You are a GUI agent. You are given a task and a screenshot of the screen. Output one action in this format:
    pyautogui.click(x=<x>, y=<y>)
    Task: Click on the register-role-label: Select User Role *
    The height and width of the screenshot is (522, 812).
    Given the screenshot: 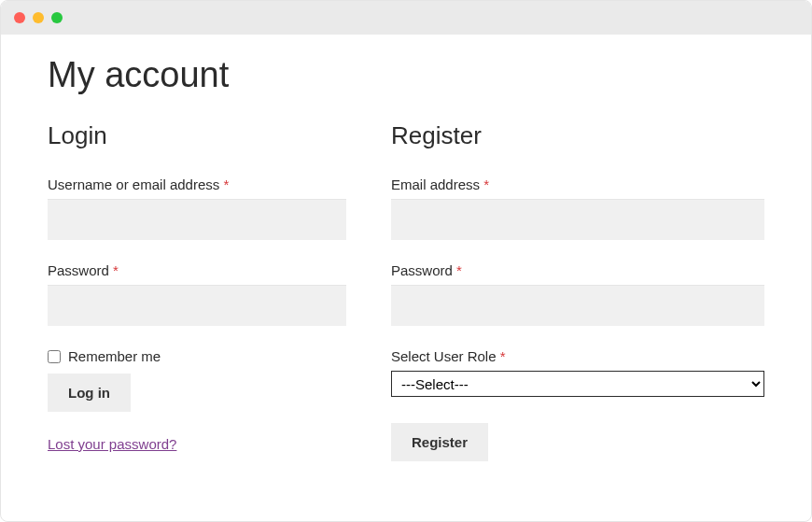 What is the action you would take?
    pyautogui.click(x=578, y=357)
    